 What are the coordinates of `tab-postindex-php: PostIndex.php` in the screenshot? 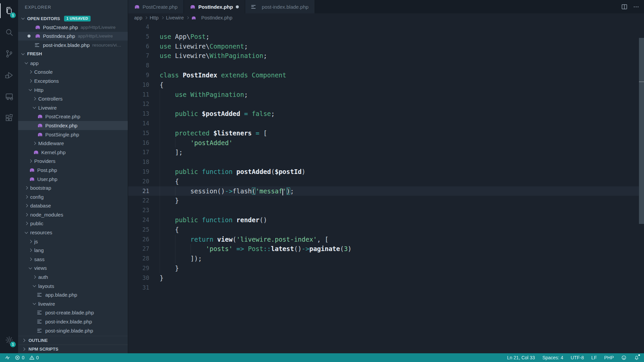 It's located at (214, 7).